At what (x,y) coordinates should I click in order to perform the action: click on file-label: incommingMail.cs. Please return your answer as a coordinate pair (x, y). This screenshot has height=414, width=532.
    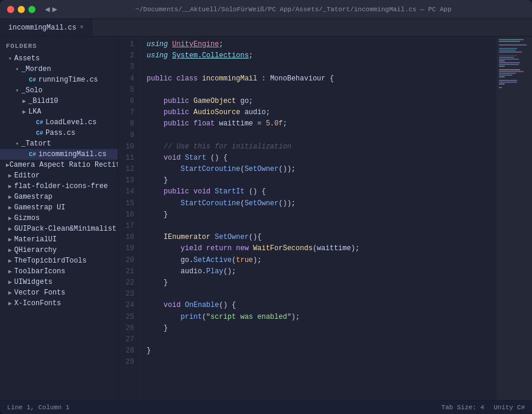
    Looking at the image, I should click on (72, 154).